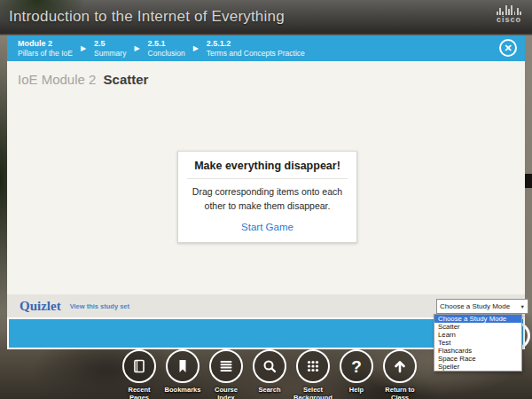 This screenshot has height=399, width=532. I want to click on toolbar-button-search: Search, so click(270, 374).